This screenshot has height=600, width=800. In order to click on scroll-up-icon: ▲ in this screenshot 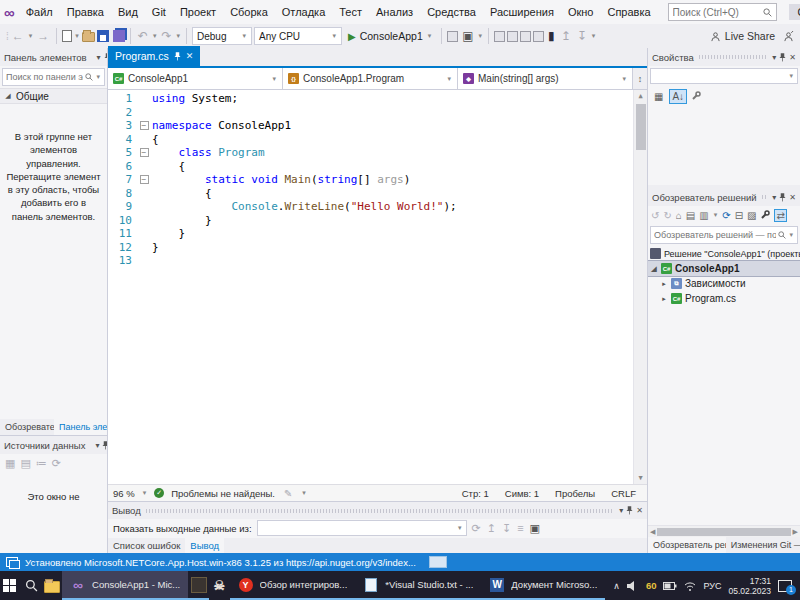, I will do `click(640, 96)`.